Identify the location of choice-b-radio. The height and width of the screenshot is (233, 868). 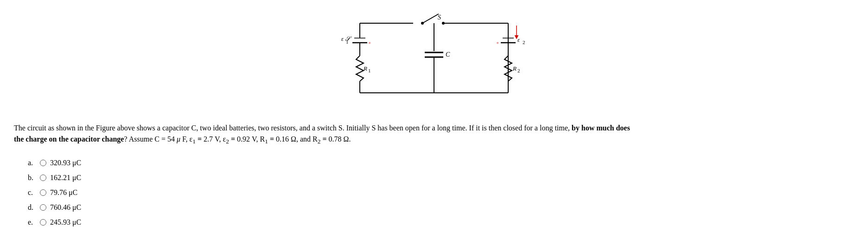
(43, 178).